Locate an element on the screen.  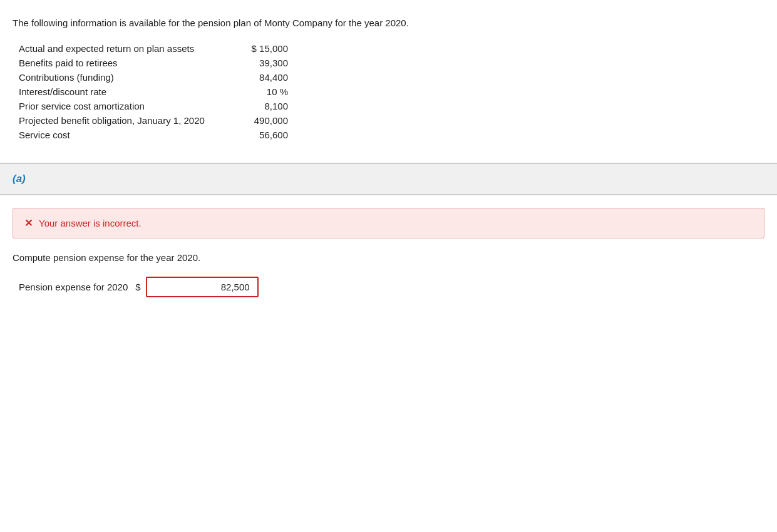
compute-instruction: Compute pension expense for the year 202… is located at coordinates (388, 258).